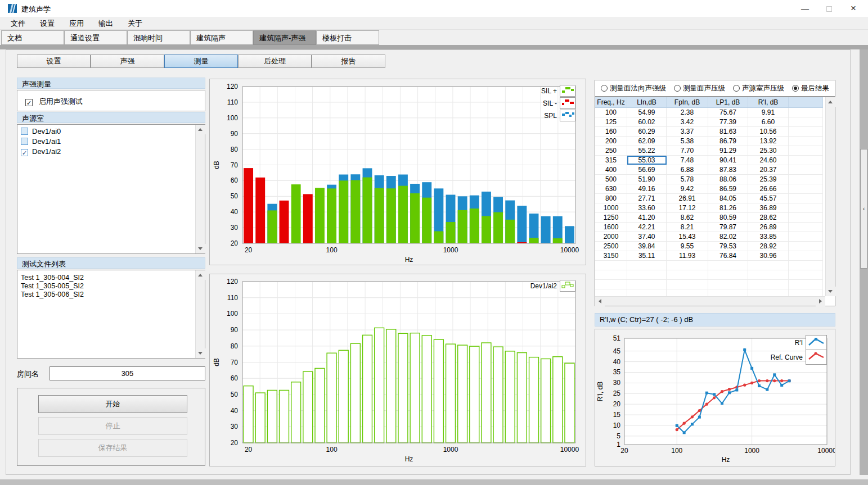 The height and width of the screenshot is (485, 868). Describe the element at coordinates (687, 208) in the screenshot. I see `table-cell: 17.12` at that location.